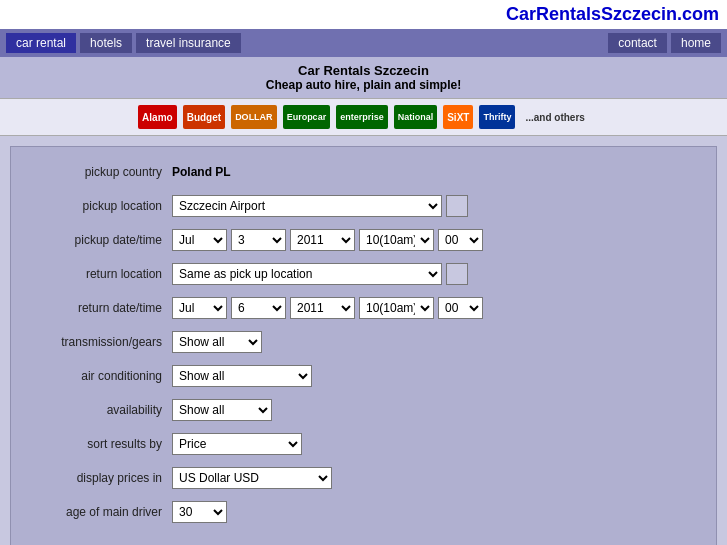 The image size is (727, 545). What do you see at coordinates (396, 240) in the screenshot?
I see `pickup-hour-select: 10(10am):` at bounding box center [396, 240].